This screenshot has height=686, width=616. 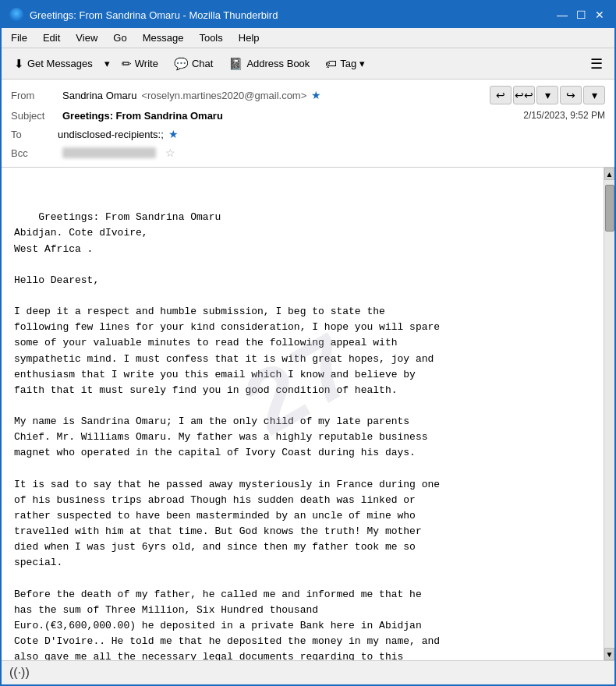 I want to click on write-label: Write, so click(x=147, y=64).